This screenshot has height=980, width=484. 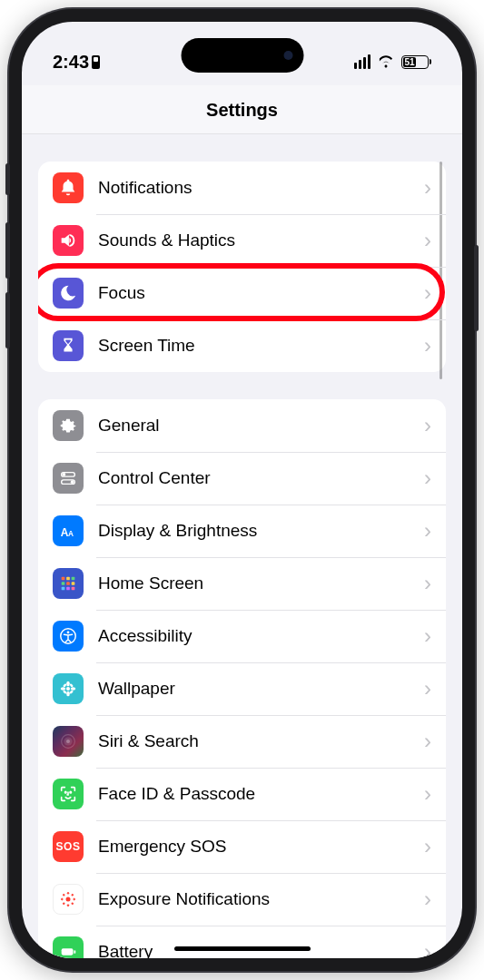 What do you see at coordinates (262, 583) in the screenshot?
I see `item-label: Home Screen` at bounding box center [262, 583].